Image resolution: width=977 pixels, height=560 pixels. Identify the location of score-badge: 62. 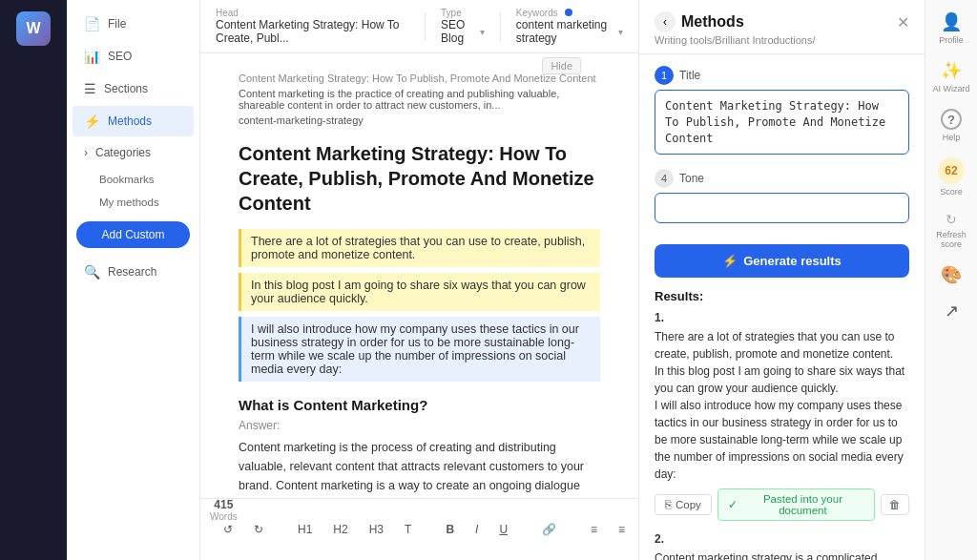
(951, 171).